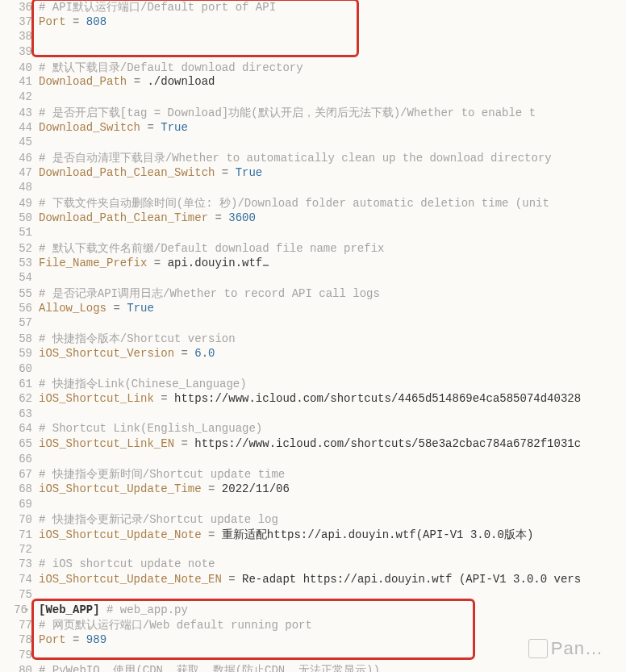  What do you see at coordinates (157, 7) in the screenshot?
I see `comment: # API默认运行端口/Default port of API` at bounding box center [157, 7].